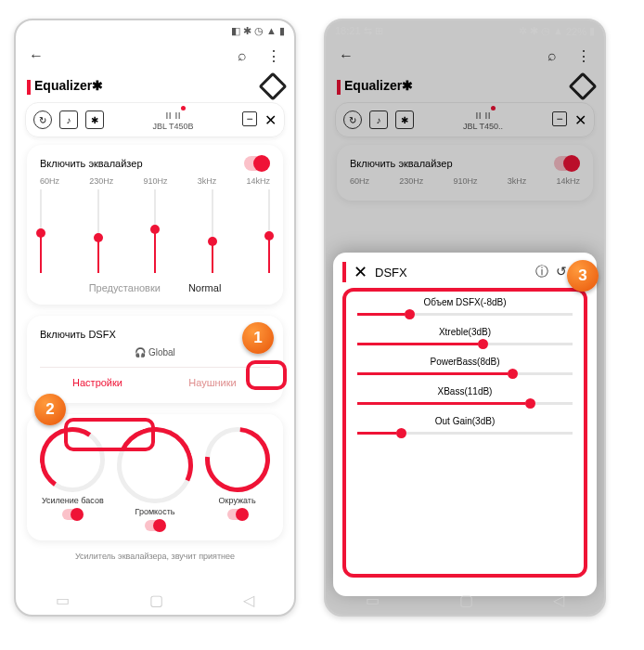 This screenshot has width=644, height=650. Describe the element at coordinates (465, 396) in the screenshot. I see `param-row: XBass(11dB)` at that location.